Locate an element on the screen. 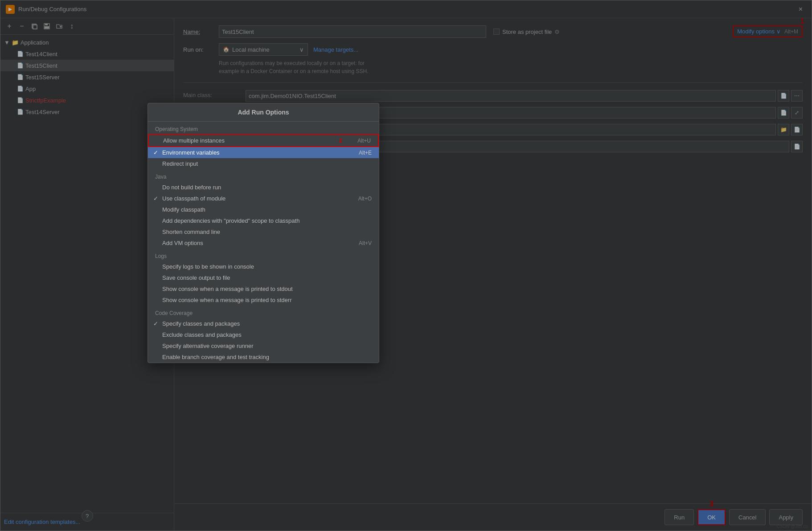 The height and width of the screenshot is (531, 812). modal-section-coverage: Code Coverage is located at coordinates (263, 312).